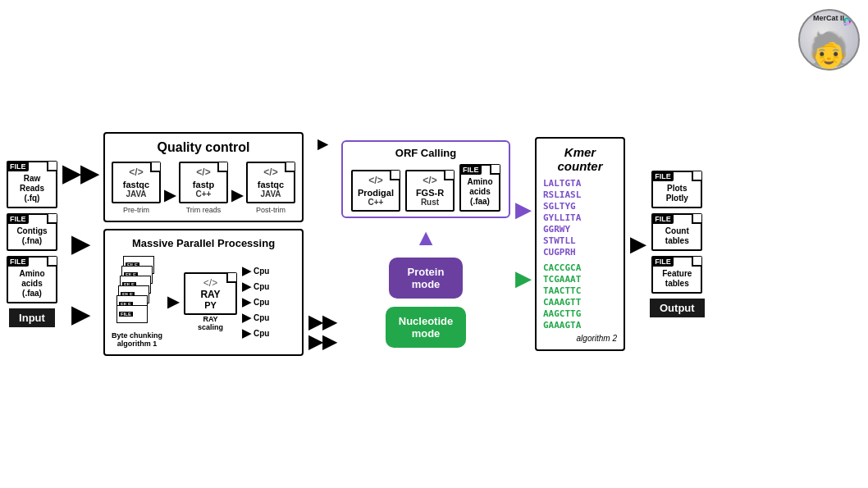 The height and width of the screenshot is (488, 868). I want to click on arrows-to-orf: ▶, so click(322, 144).